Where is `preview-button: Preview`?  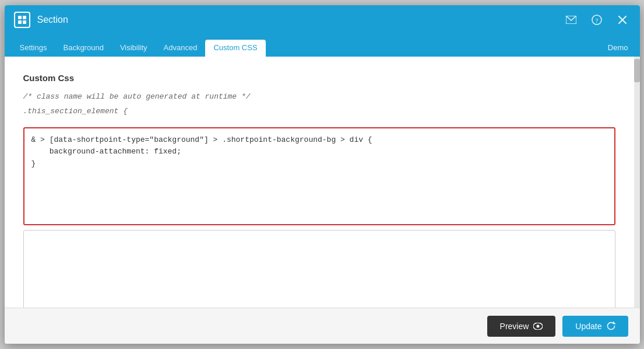
preview-button: Preview is located at coordinates (522, 326).